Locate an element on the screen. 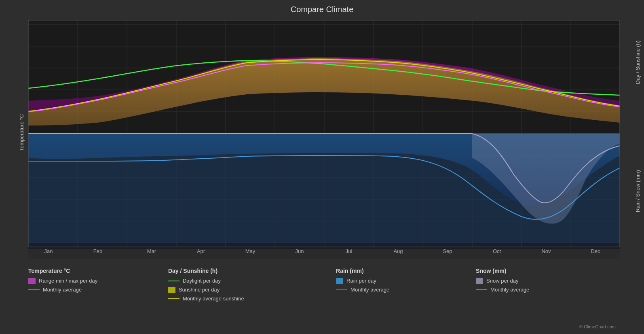 The height and width of the screenshot is (334, 644). svg-text: Apr is located at coordinates (201, 251).